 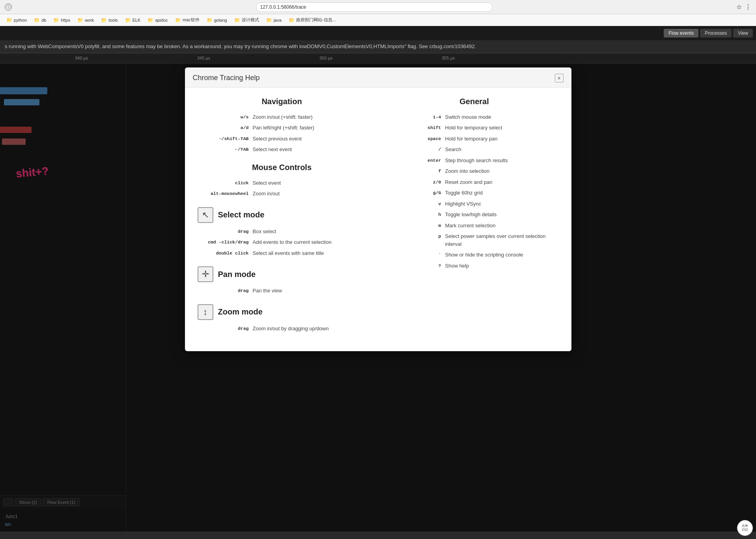 What do you see at coordinates (310, 329) in the screenshot?
I see `desc-zoom-drag: Zoom in/out by dragging up/down` at bounding box center [310, 329].